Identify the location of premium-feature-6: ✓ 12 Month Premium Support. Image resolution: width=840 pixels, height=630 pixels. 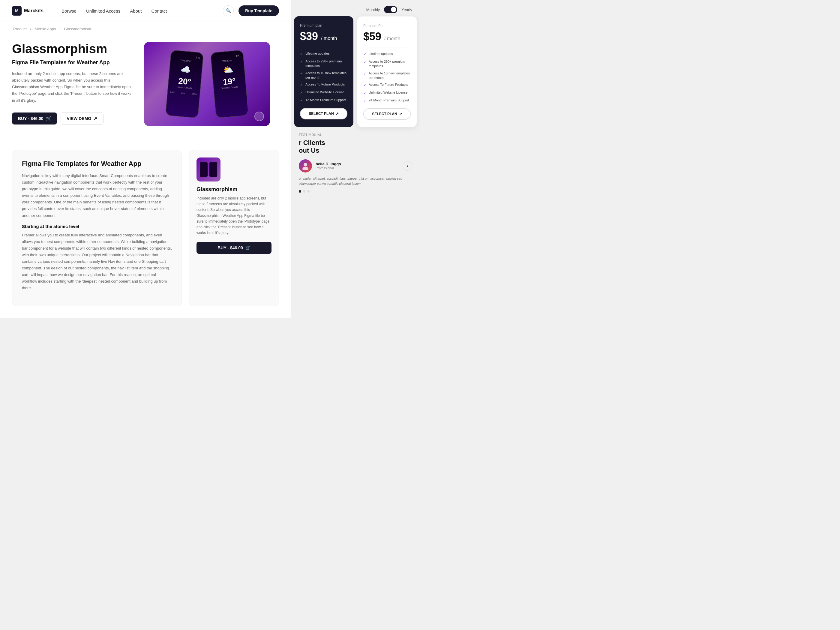
(324, 101).